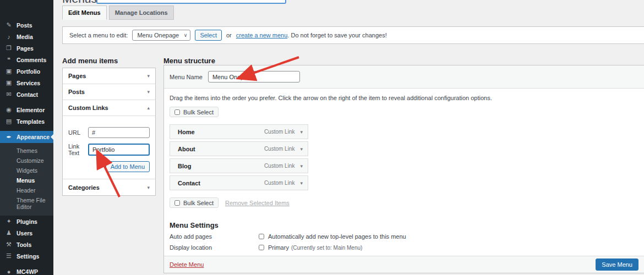 The width and height of the screenshot is (644, 275). Describe the element at coordinates (141, 13) in the screenshot. I see `tab-manage-locations: Manage Locations` at that location.